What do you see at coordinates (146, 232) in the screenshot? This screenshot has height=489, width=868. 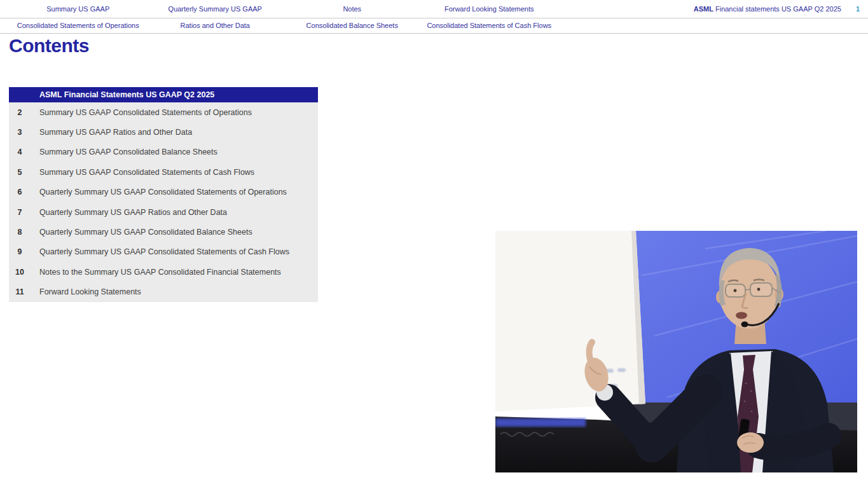 I see `toc-row-title: Quarterly Summary US GAAP Consolidated B…` at bounding box center [146, 232].